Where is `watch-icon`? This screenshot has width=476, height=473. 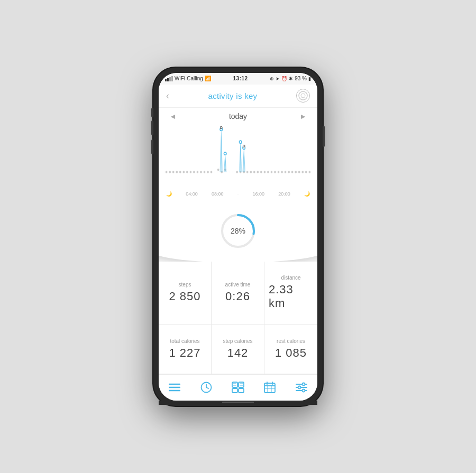
watch-icon is located at coordinates (303, 96).